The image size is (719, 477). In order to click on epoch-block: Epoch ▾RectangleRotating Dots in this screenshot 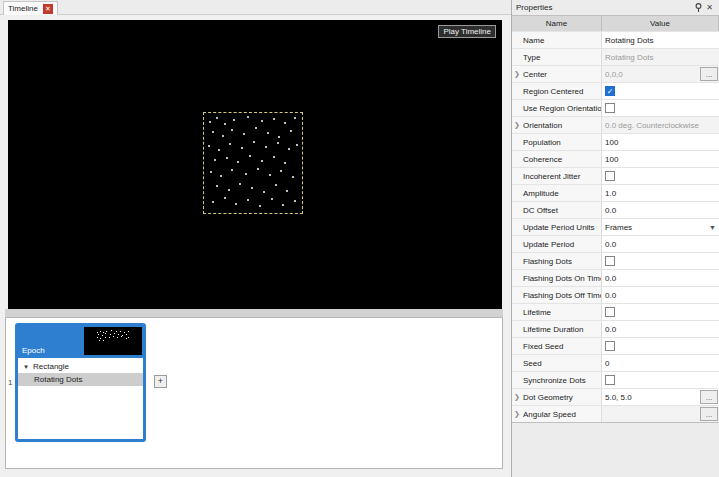, I will do `click(80, 382)`.